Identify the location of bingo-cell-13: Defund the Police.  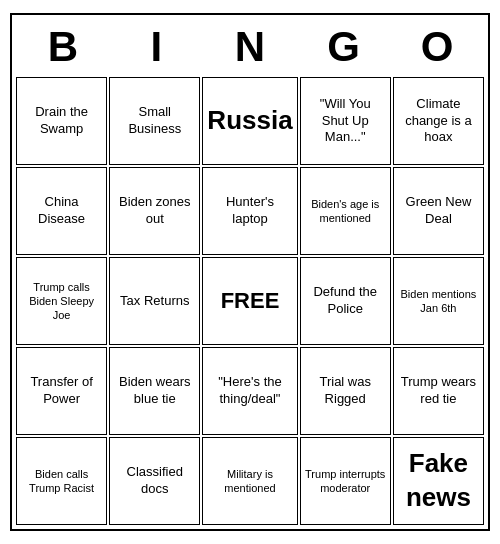
(346, 301).